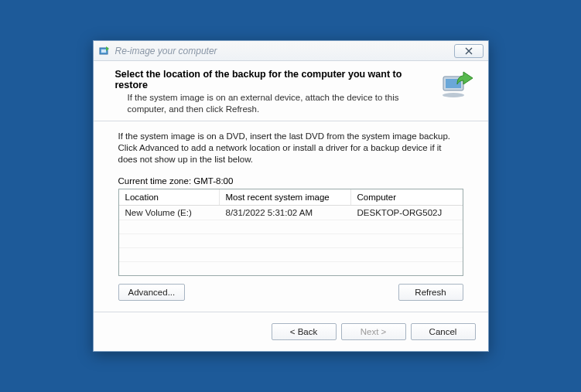 This screenshot has height=392, width=581. I want to click on recovery-icon, so click(458, 84).